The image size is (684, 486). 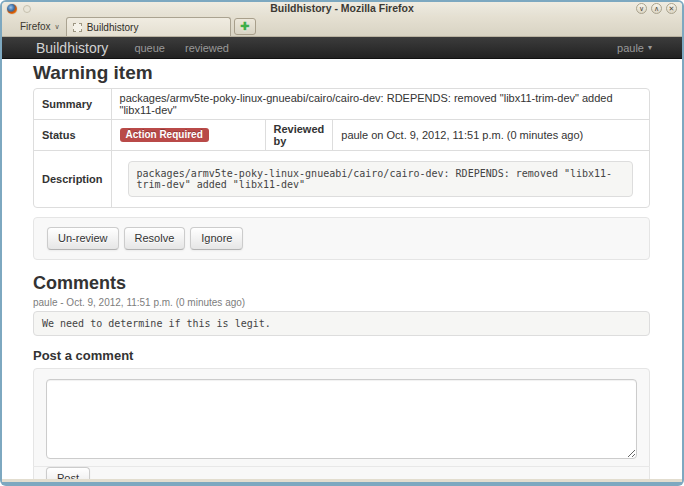 What do you see at coordinates (72, 178) in the screenshot?
I see `description-label: Description` at bounding box center [72, 178].